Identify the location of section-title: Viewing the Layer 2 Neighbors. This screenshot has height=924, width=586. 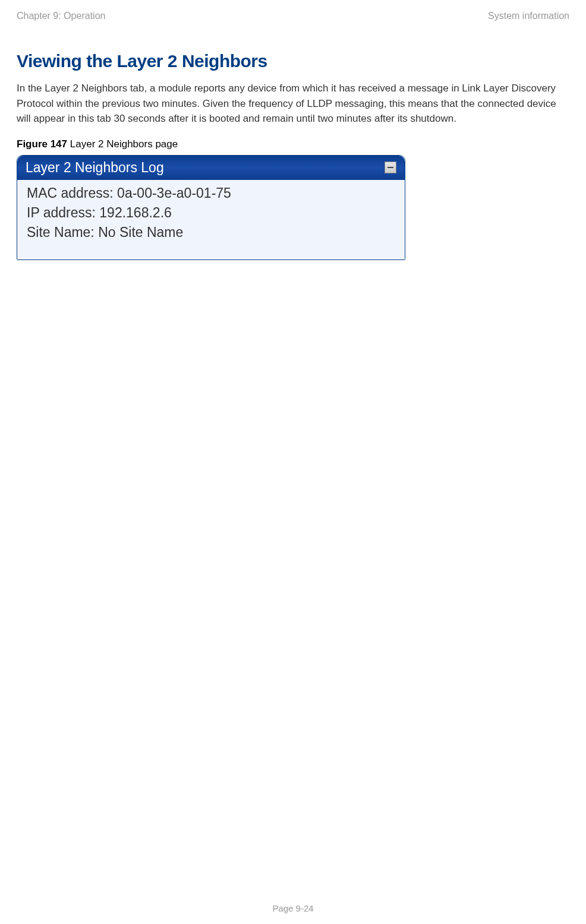
(293, 61).